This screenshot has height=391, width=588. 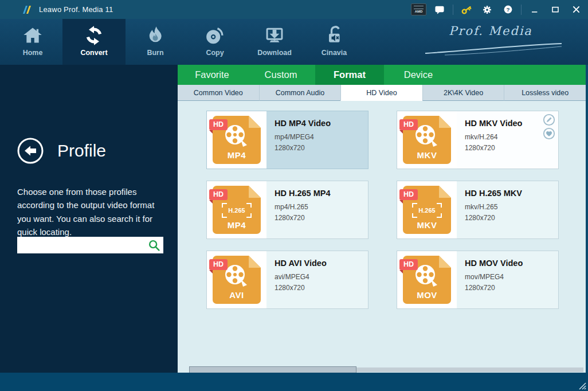 What do you see at coordinates (549, 120) in the screenshot?
I see `edit-profile-icon` at bounding box center [549, 120].